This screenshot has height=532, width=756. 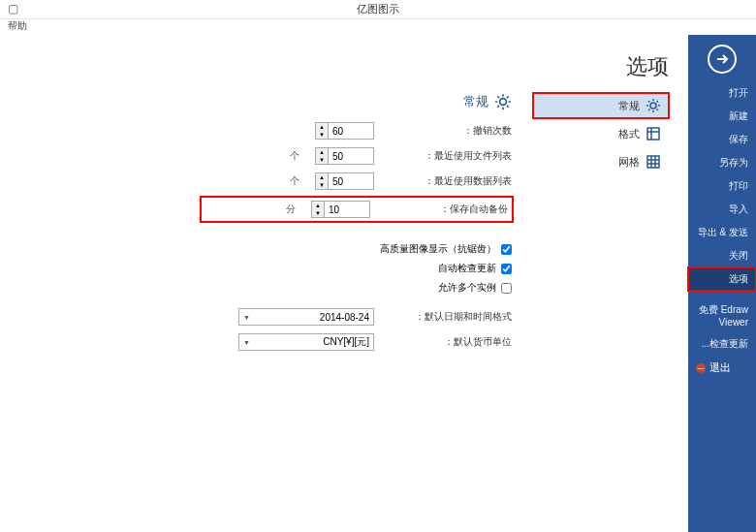 What do you see at coordinates (701, 368) in the screenshot?
I see `exit-icon: —` at bounding box center [701, 368].